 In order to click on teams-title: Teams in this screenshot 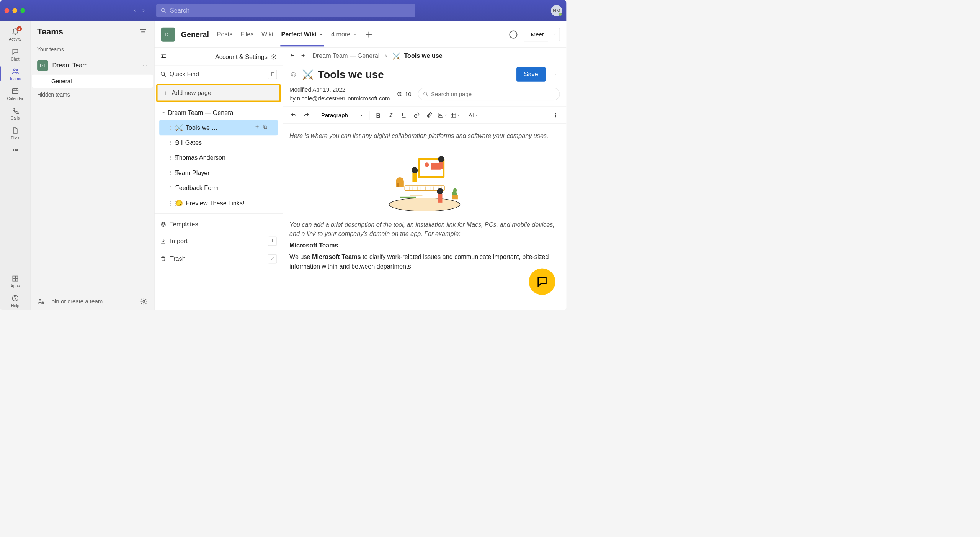, I will do `click(50, 32)`.